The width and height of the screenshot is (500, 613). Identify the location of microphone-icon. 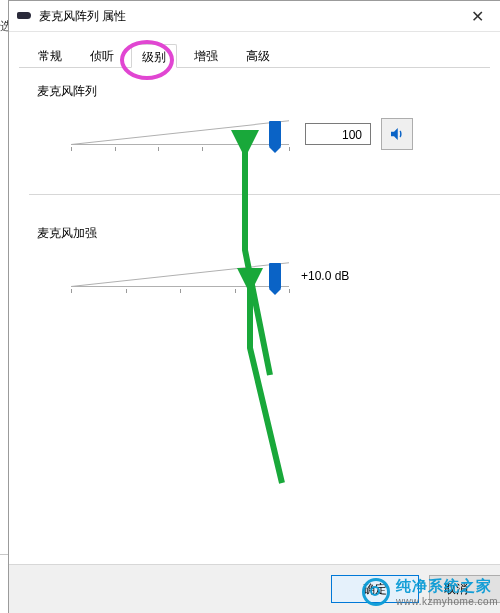
(25, 16).